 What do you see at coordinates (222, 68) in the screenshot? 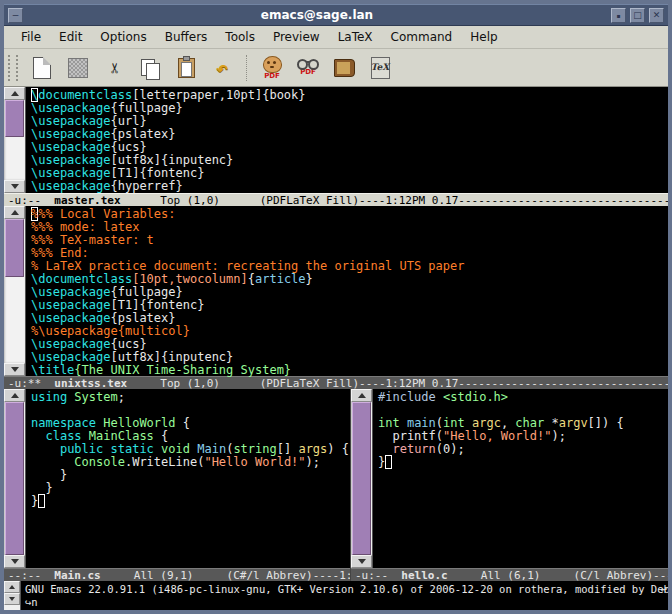
I see `undo-button: ↶` at bounding box center [222, 68].